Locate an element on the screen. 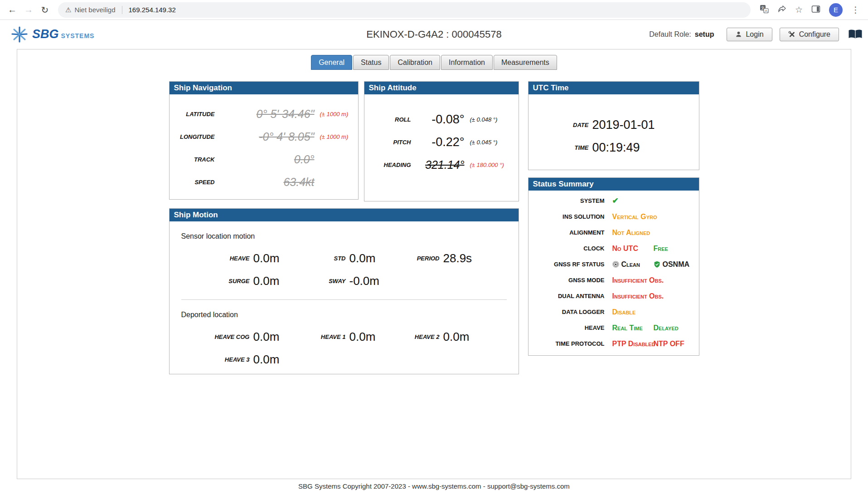 This screenshot has width=868, height=495. track-label: TRACK is located at coordinates (192, 160).